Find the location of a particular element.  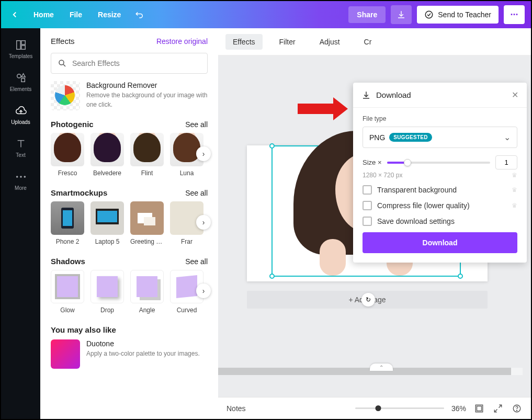

undo-button is located at coordinates (140, 15).